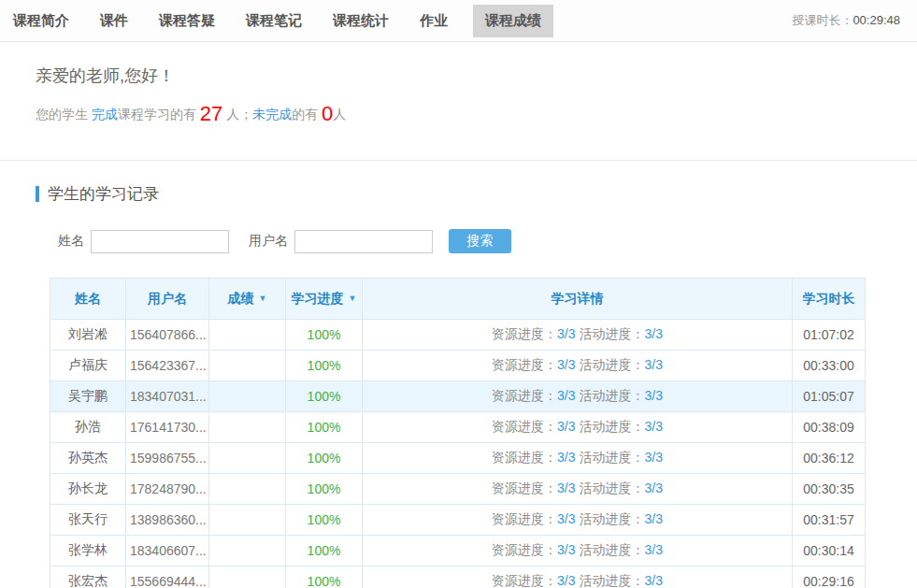 The height and width of the screenshot is (588, 917). What do you see at coordinates (829, 458) in the screenshot?
I see `duration-cell: 00:36:12` at bounding box center [829, 458].